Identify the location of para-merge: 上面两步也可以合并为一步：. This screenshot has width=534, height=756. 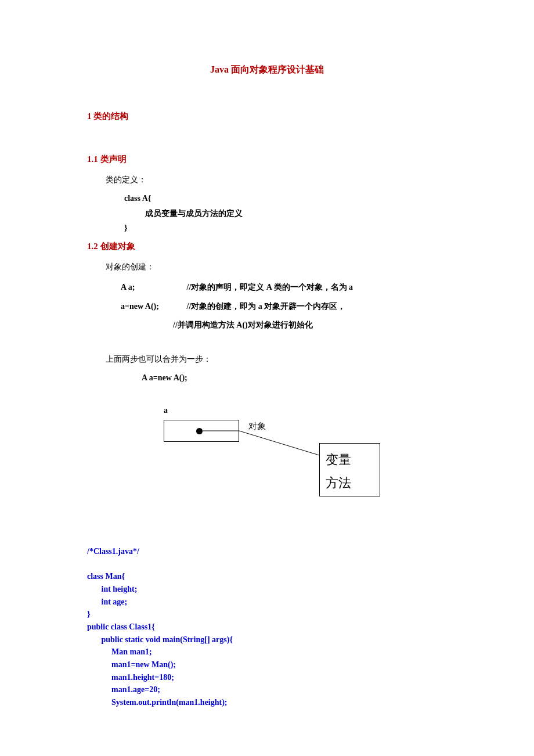
(276, 359).